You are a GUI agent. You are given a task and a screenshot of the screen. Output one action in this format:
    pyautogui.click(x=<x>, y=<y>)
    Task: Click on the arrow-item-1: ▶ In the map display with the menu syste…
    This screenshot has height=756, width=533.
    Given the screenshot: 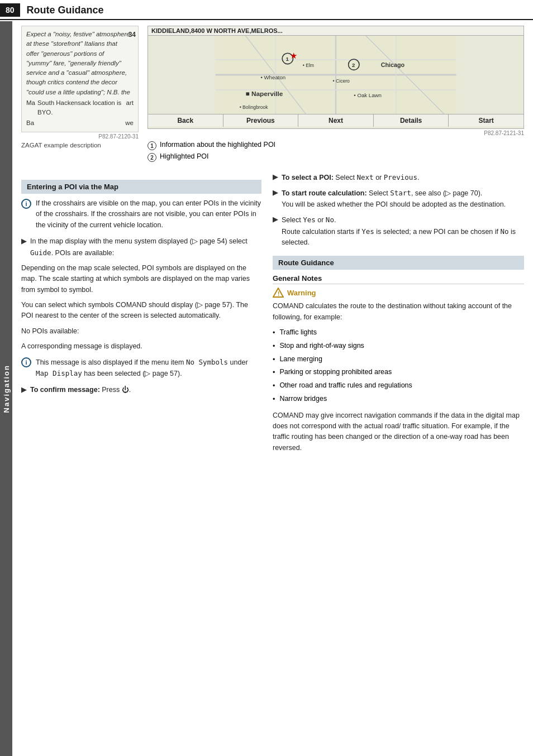 What is the action you would take?
    pyautogui.click(x=141, y=247)
    